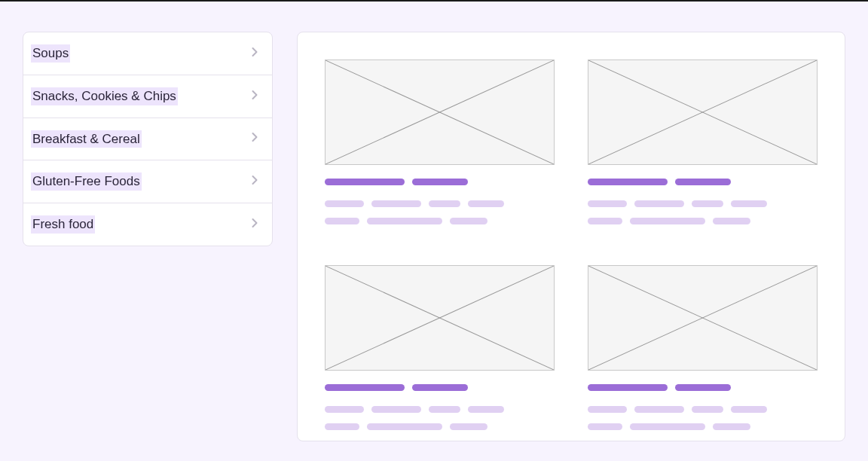 The image size is (868, 461). Describe the element at coordinates (148, 96) in the screenshot. I see `sidebar-item-snacks: Snacks, Cookies & Chips` at that location.